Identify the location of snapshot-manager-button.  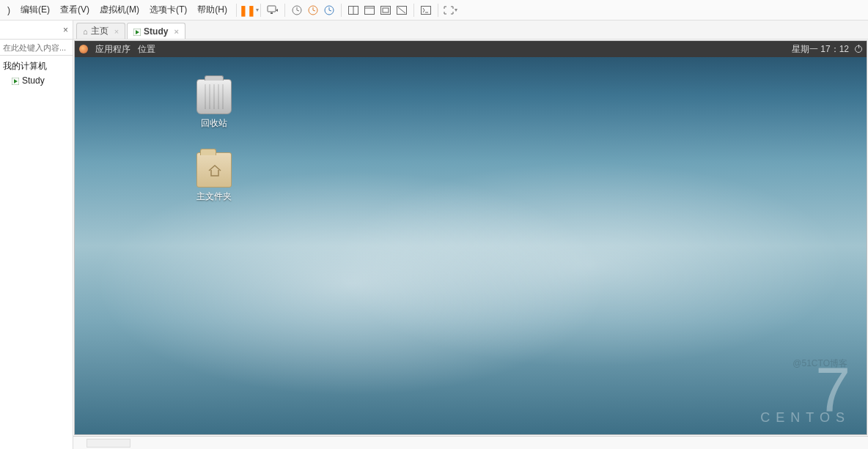
(329, 10).